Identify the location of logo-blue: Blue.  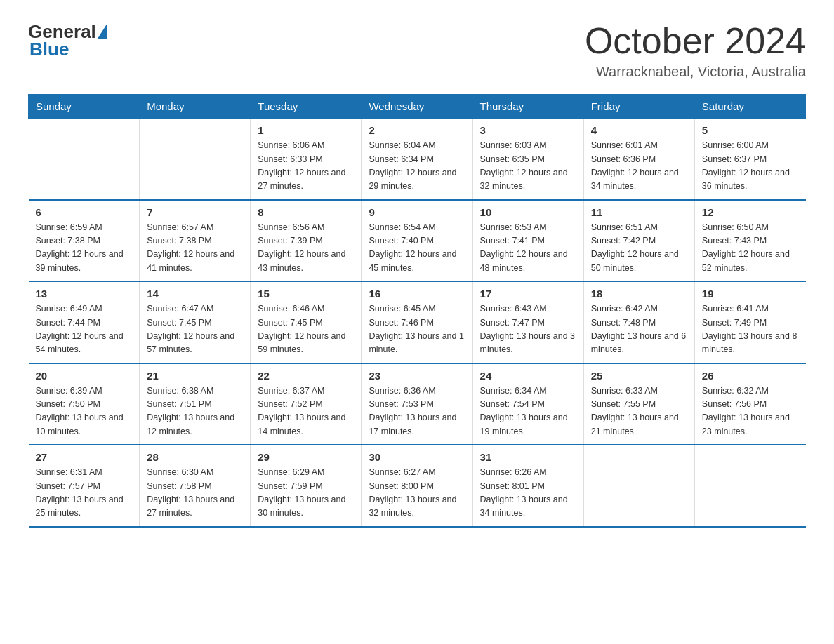
(49, 49).